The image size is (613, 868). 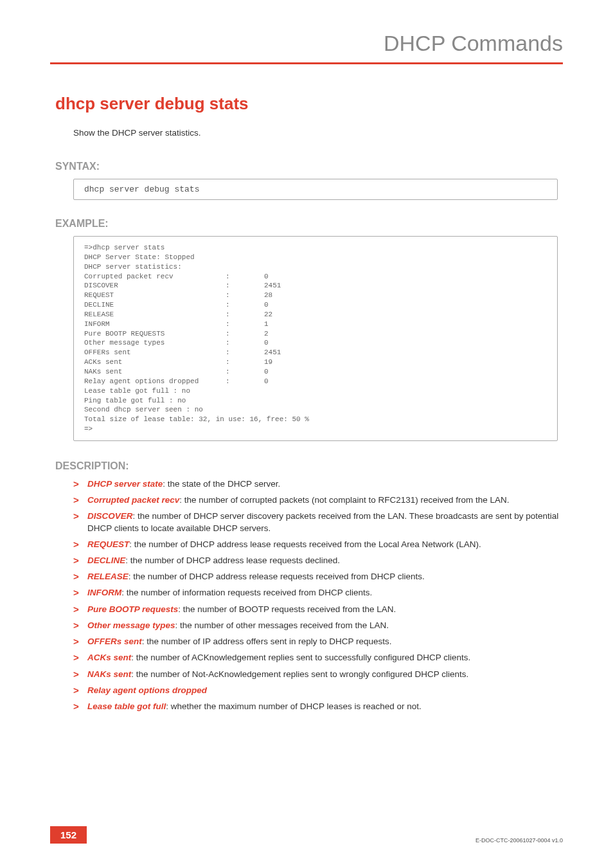 I want to click on desc-text: DHCP server state: the state of the DHCP…, so click(x=325, y=484).